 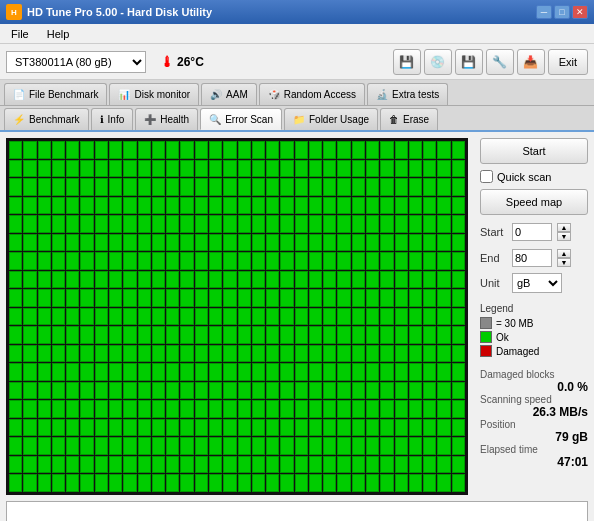 I want to click on tab-erase-label: Erase, so click(x=416, y=120).